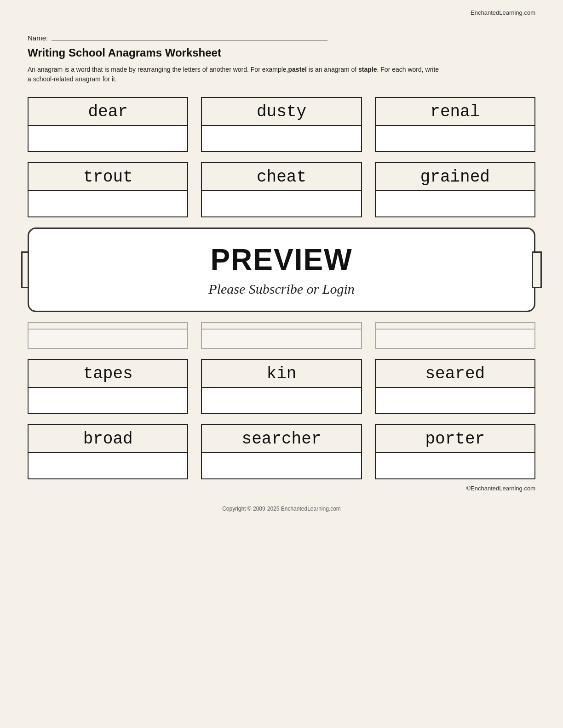 The image size is (563, 728). Describe the element at coordinates (282, 270) in the screenshot. I see `preview-wrapper: PREVIEW Please Subscribe or Login` at that location.